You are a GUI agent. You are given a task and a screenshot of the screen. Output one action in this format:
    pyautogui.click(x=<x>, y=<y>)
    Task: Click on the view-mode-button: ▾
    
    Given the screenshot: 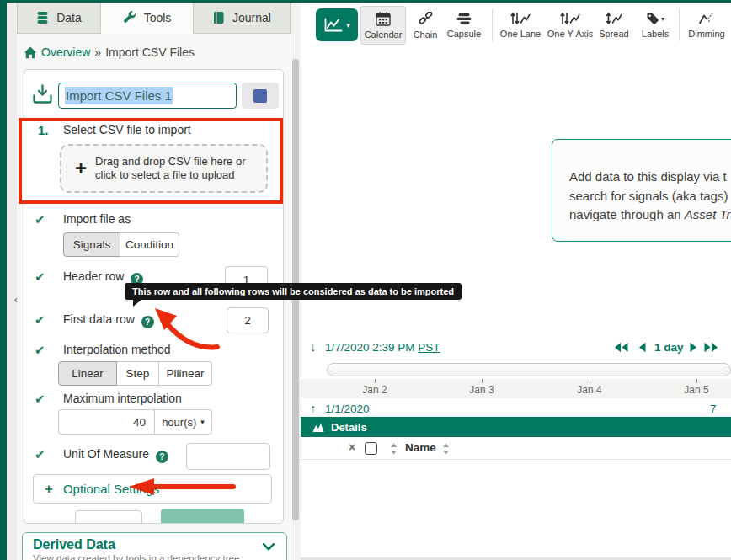 What is the action you would take?
    pyautogui.click(x=337, y=25)
    